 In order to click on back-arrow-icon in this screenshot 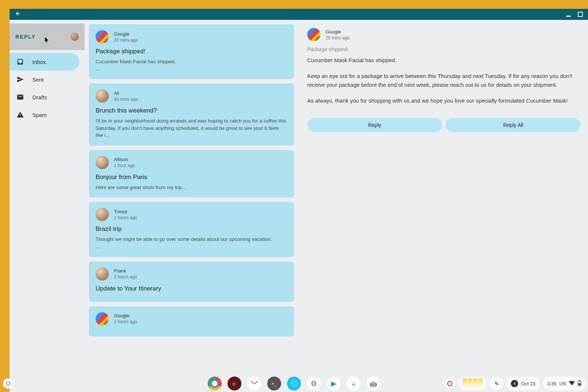, I will do `click(18, 14)`.